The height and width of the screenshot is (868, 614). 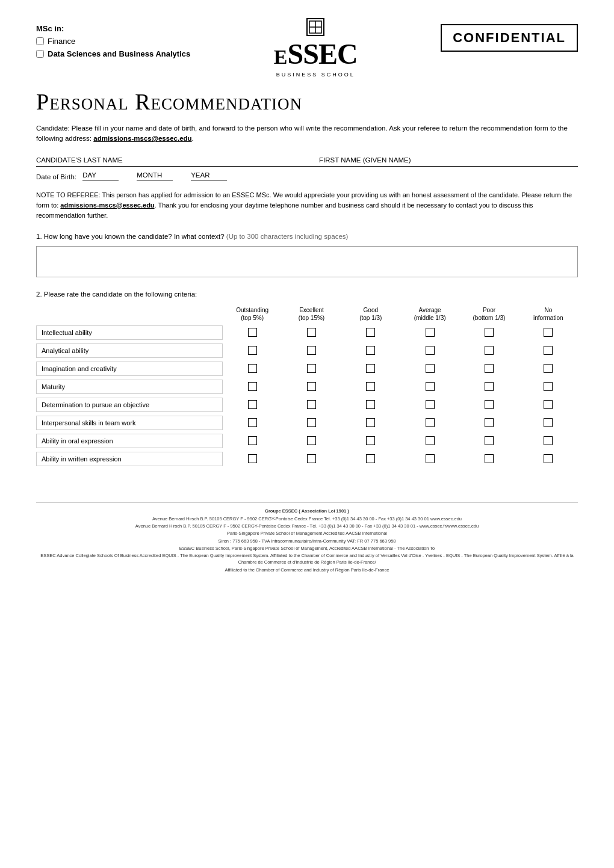 What do you see at coordinates (129, 333) in the screenshot?
I see `criterion-label-0: Intellectual ability` at bounding box center [129, 333].